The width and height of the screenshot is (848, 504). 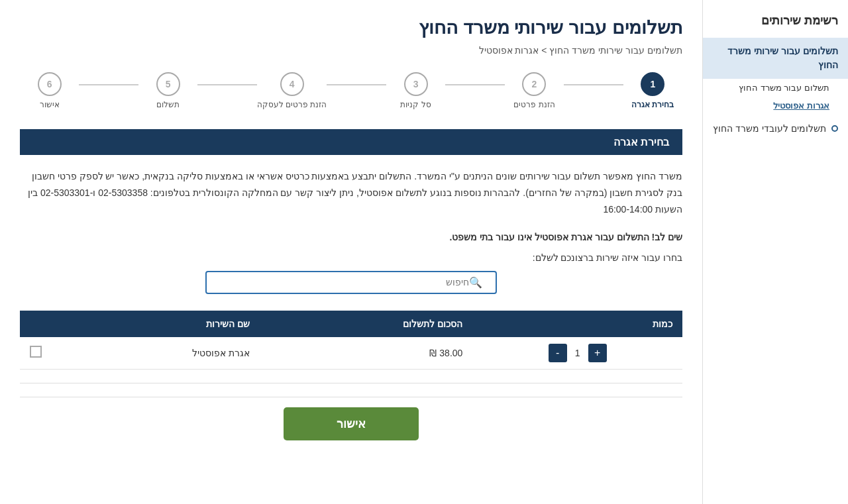 I want to click on step-label-6: אישור, so click(x=50, y=105).